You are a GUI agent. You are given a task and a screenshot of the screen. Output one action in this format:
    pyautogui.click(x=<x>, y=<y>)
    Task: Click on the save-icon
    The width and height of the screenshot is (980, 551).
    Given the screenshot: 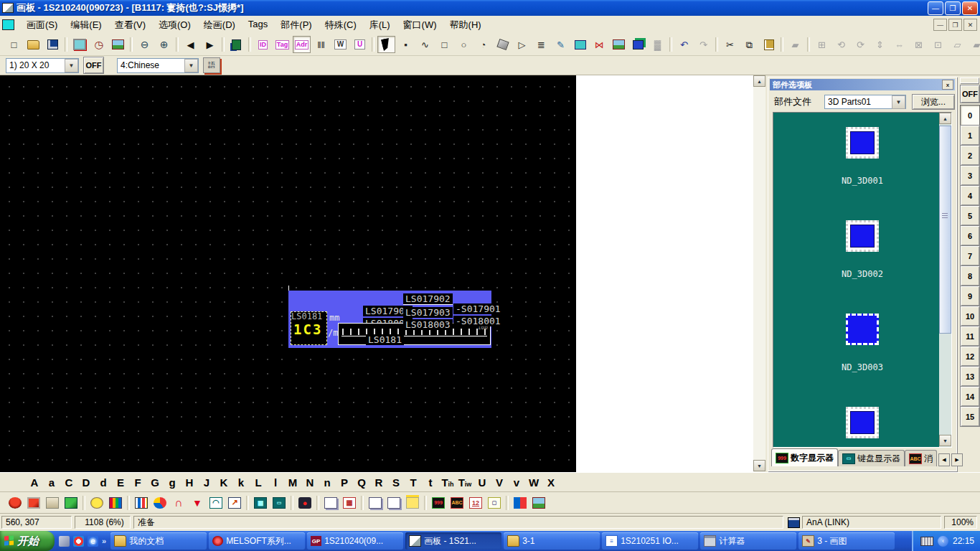 What is the action you would take?
    pyautogui.click(x=53, y=44)
    